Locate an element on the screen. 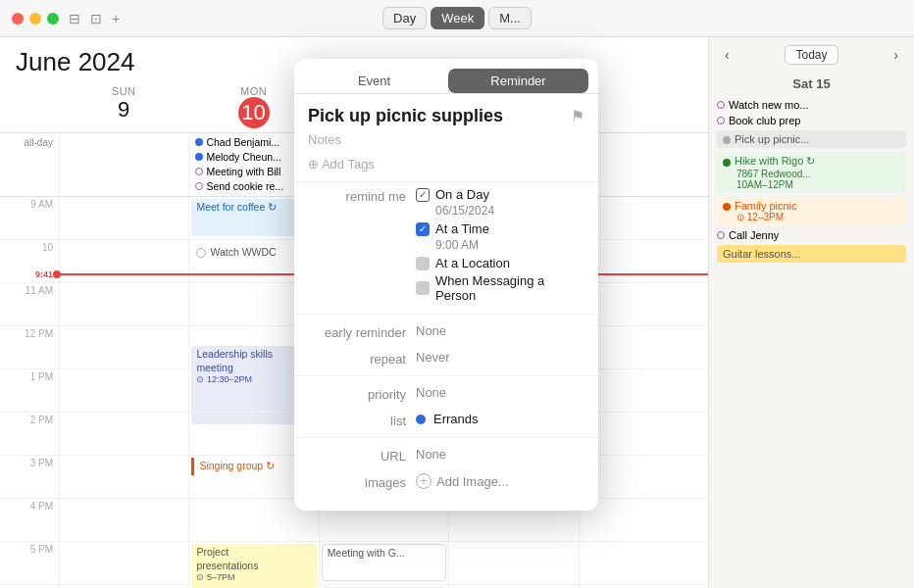  sidebar-event-picnic: Pick up picnic... is located at coordinates (812, 139).